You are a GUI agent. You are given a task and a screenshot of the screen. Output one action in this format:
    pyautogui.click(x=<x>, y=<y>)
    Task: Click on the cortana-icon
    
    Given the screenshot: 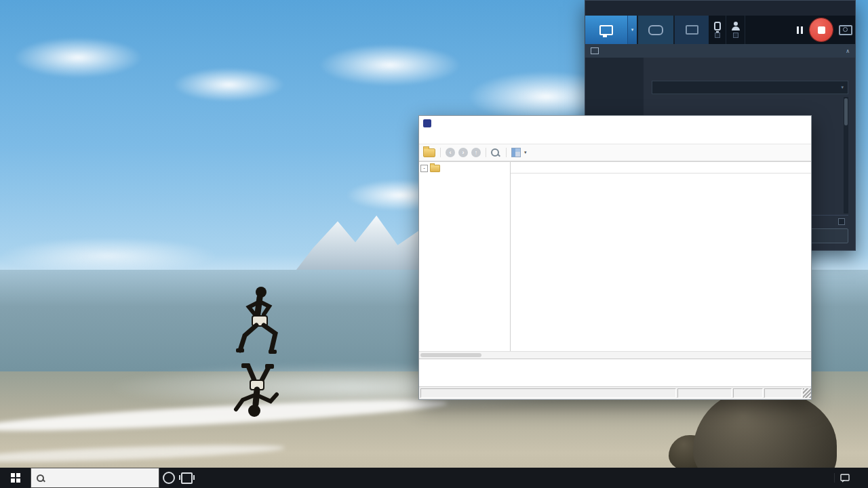 What is the action you would take?
    pyautogui.click(x=169, y=478)
    